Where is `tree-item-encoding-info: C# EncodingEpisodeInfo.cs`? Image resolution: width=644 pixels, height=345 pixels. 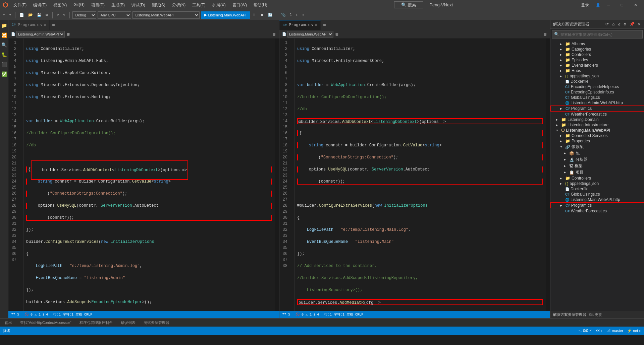 tree-item-encoding-info: C# EncodingEpisodeInfo.cs is located at coordinates (597, 92).